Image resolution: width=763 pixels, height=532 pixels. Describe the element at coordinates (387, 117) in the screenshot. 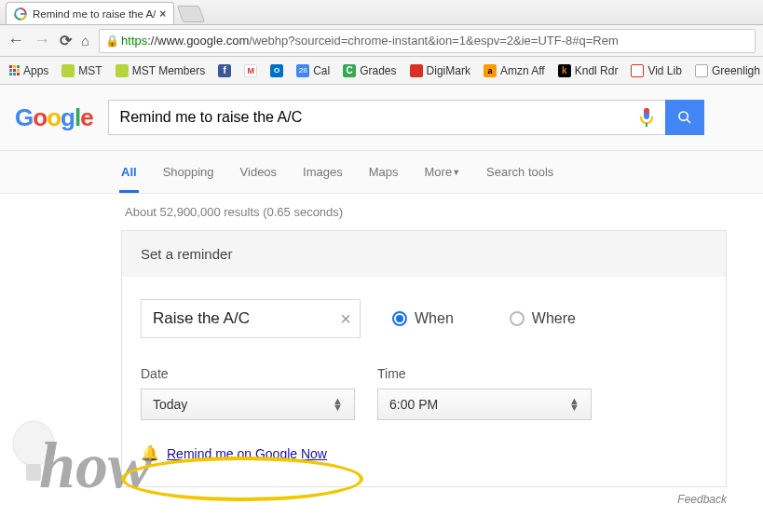

I see `search-box` at that location.